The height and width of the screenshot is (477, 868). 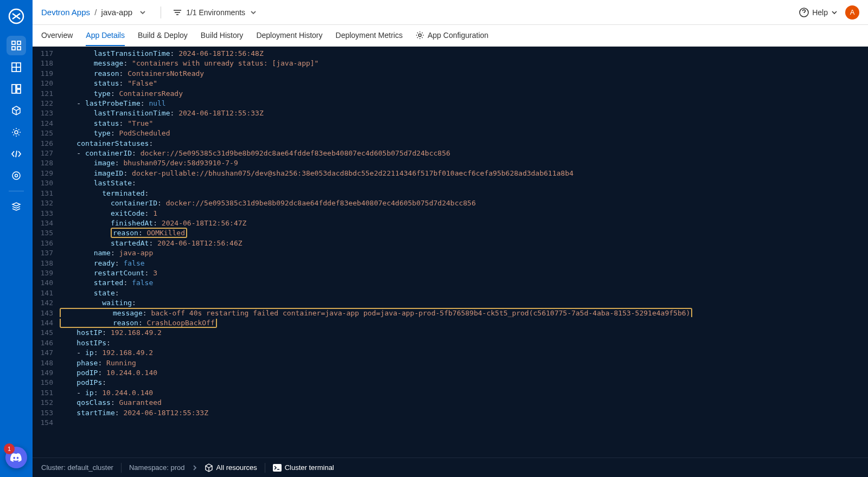 I want to click on discord-badge: 1, so click(x=16, y=457).